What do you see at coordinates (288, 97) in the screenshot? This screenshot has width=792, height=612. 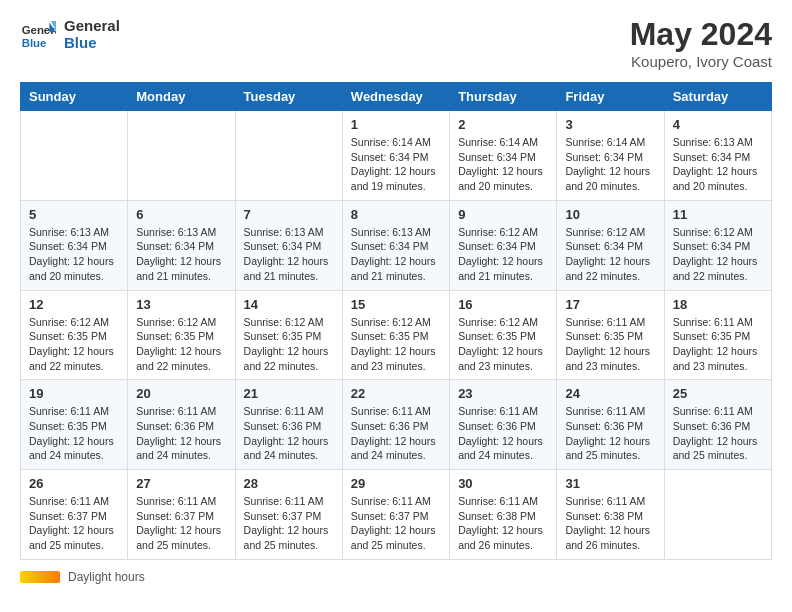 I see `col-header-tuesday: Tuesday` at bounding box center [288, 97].